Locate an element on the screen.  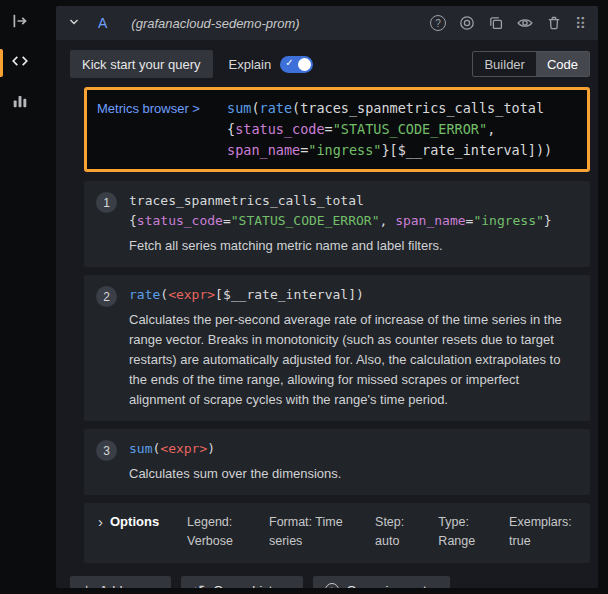
editor-mode-switch: Builder Code is located at coordinates (531, 64).